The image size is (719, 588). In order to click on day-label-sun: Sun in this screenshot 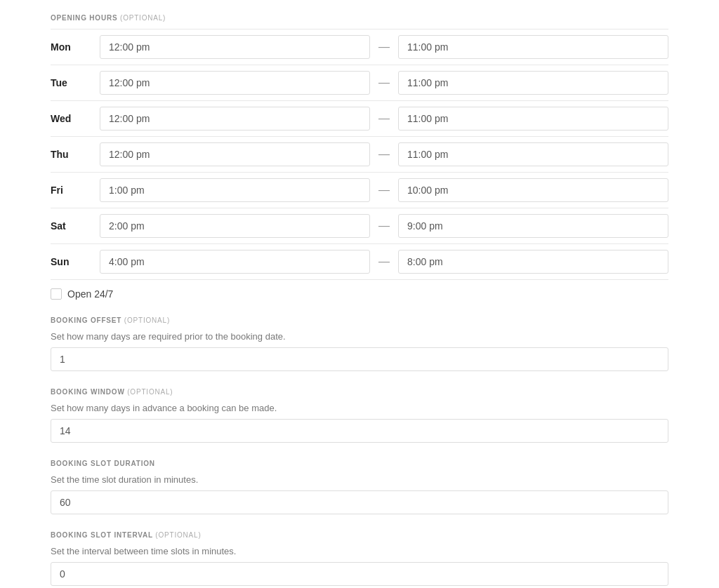, I will do `click(75, 262)`.